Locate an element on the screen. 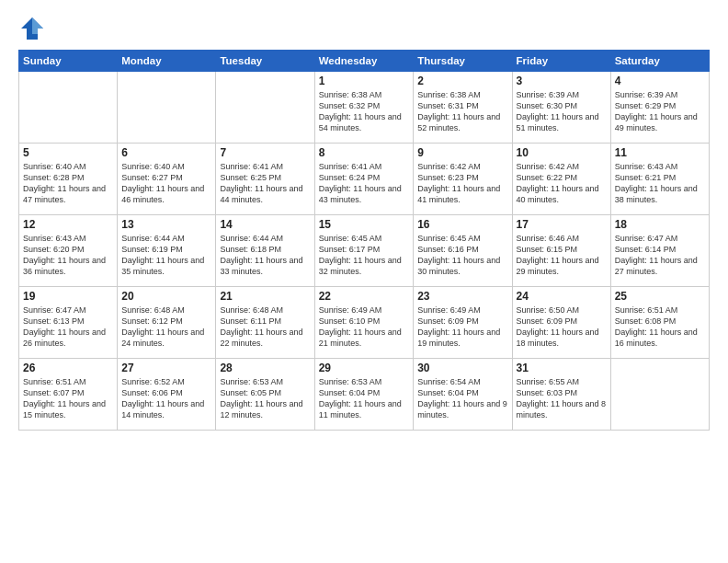  day-number: 30 is located at coordinates (462, 368).